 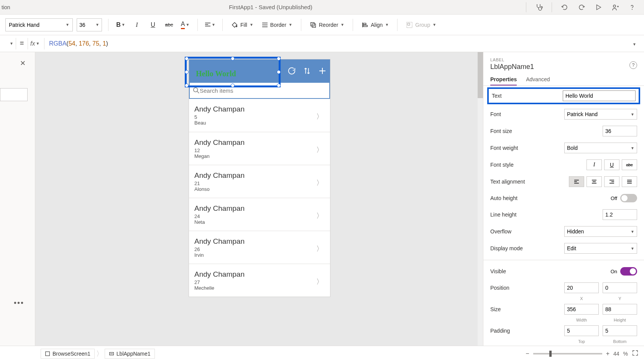 I want to click on close-icon: ✕, so click(x=23, y=63).